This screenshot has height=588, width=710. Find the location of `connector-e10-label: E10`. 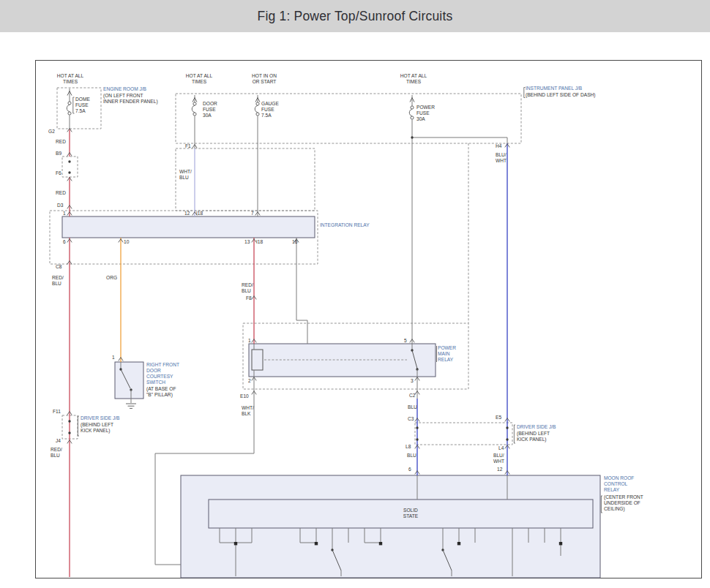

connector-e10-label: E10 is located at coordinates (244, 396).